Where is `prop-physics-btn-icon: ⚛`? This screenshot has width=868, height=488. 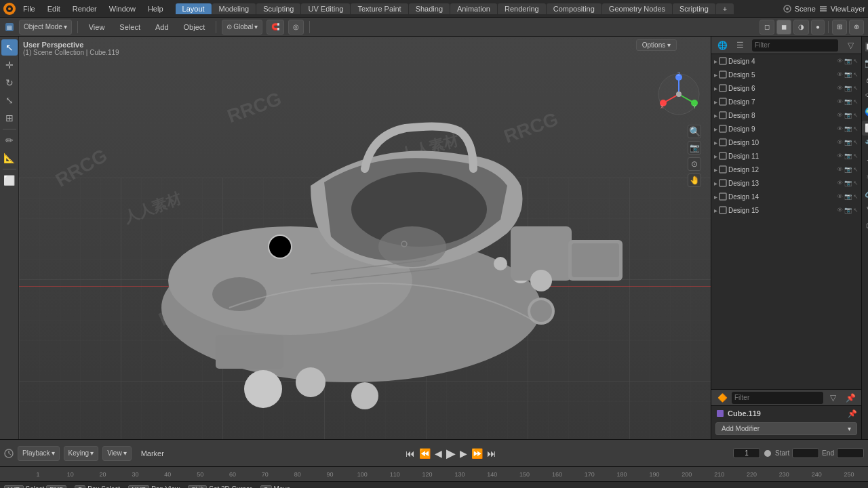 prop-physics-btn-icon: ⚛ is located at coordinates (865, 177).